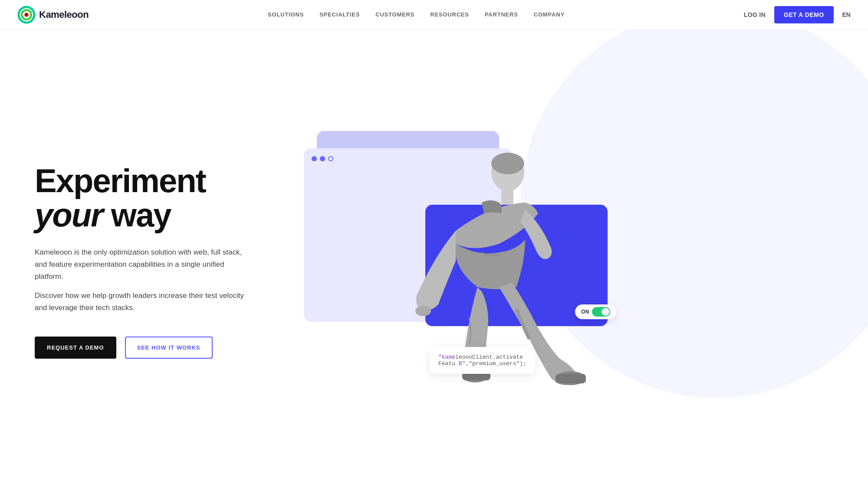 The height and width of the screenshot is (484, 868). Describe the element at coordinates (395, 15) in the screenshot. I see `nav-customers: CUSTOMERS` at that location.